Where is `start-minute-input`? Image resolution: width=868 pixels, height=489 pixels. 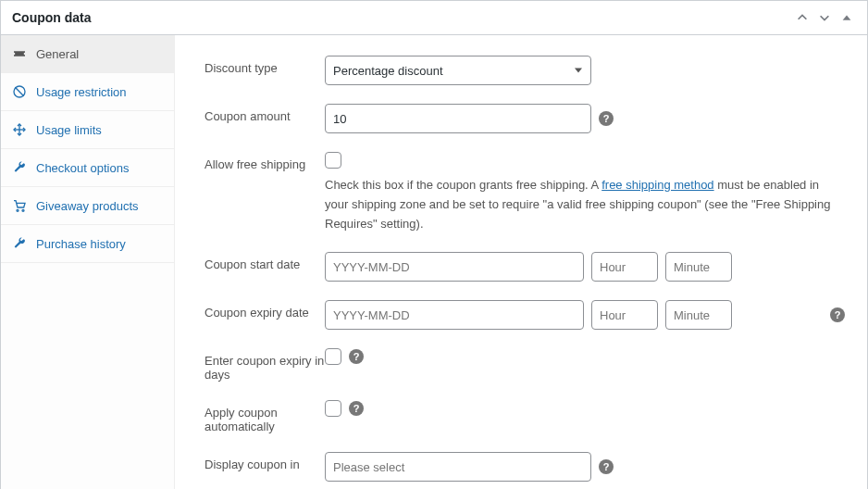 start-minute-input is located at coordinates (699, 267).